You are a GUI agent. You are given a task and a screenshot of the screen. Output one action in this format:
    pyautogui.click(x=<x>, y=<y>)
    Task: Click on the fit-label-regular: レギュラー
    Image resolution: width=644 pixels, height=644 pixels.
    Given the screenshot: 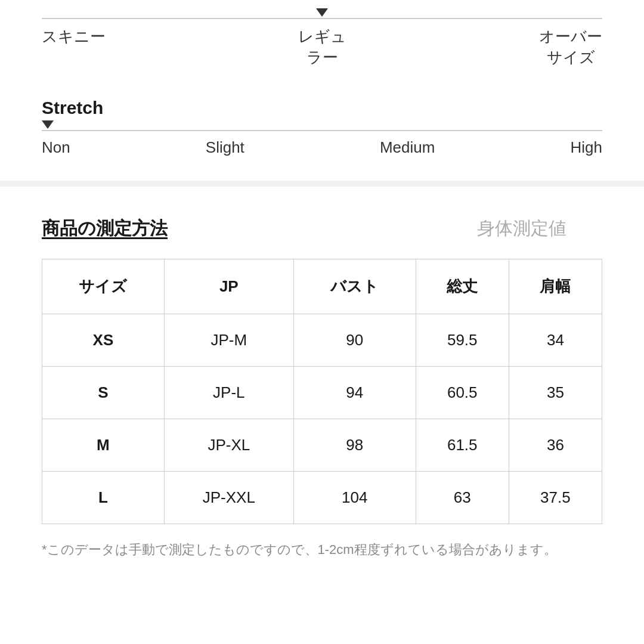 What is the action you would take?
    pyautogui.click(x=322, y=47)
    